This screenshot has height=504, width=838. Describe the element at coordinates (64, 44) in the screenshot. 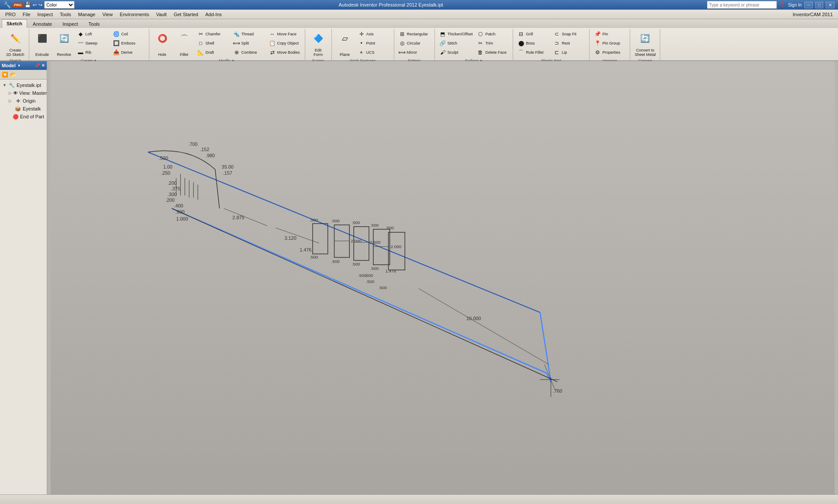

I see `btn-revolve: 🔄 Revolve` at that location.